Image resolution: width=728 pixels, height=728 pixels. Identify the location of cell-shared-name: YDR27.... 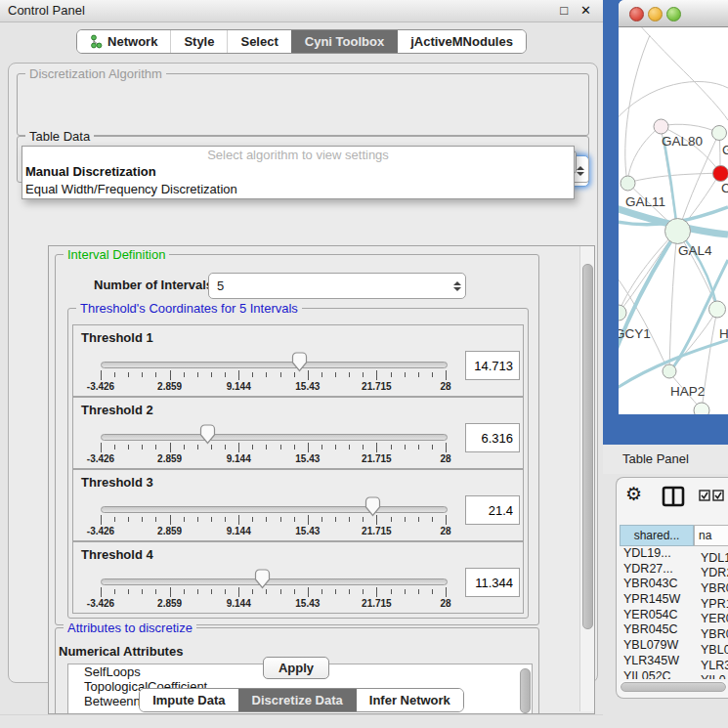
(657, 570).